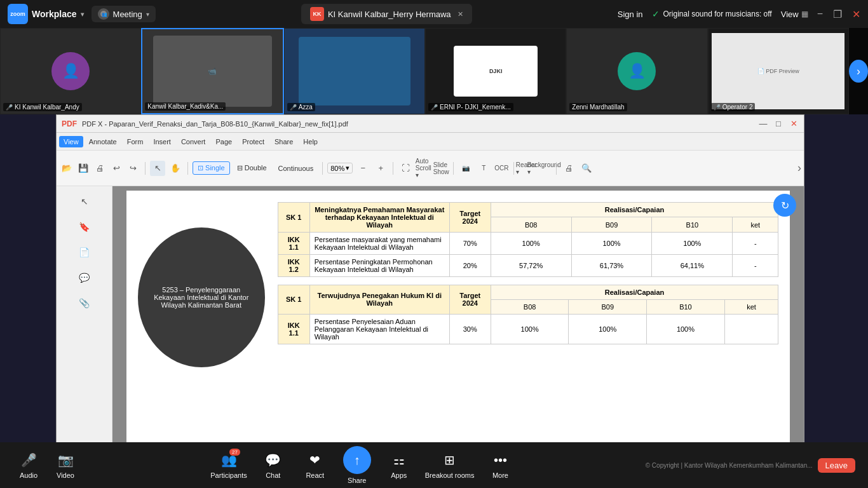  I want to click on sidebar-bookmark-icon: 🔖, so click(85, 227).